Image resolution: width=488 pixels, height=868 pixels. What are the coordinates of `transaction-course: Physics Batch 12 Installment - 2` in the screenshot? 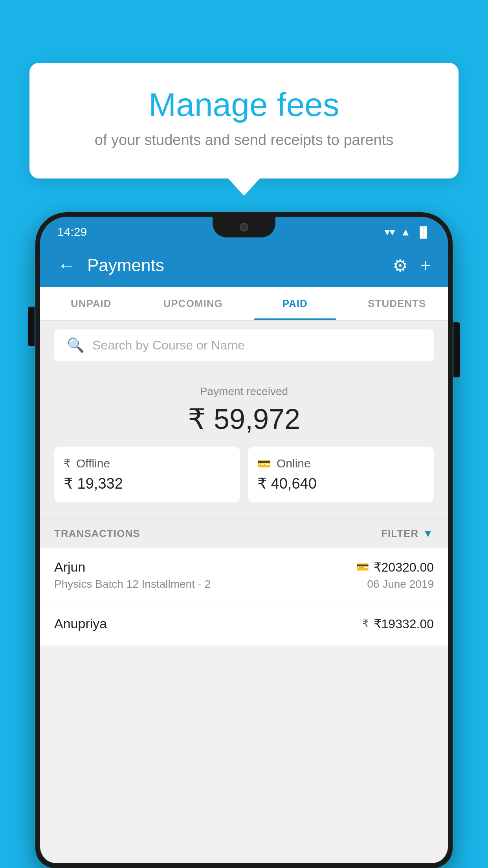 It's located at (132, 584).